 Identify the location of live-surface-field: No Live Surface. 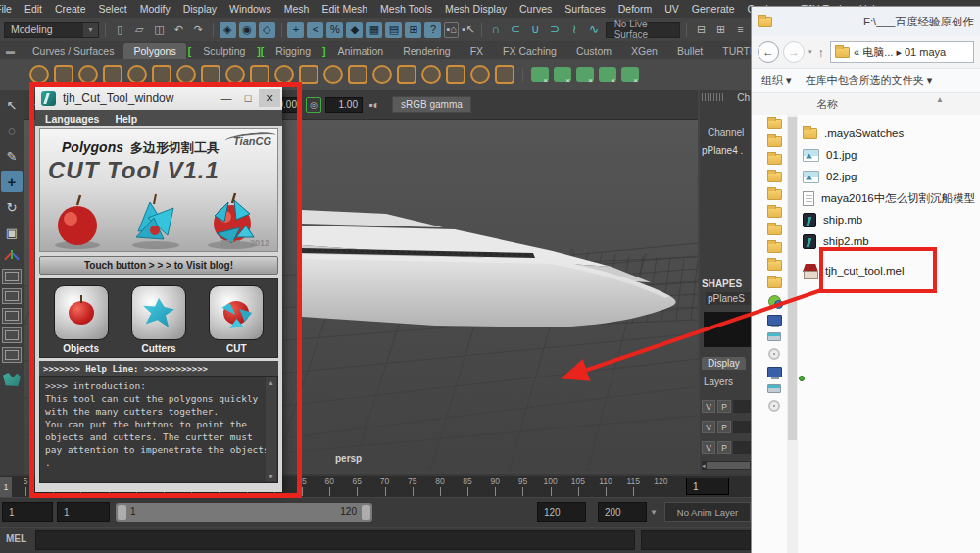
(643, 29).